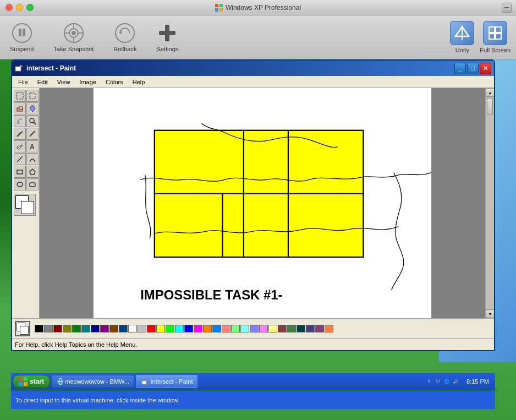 The image size is (516, 420). I want to click on xp-titlebar: intersect - Paint _ □ ✕, so click(253, 68).